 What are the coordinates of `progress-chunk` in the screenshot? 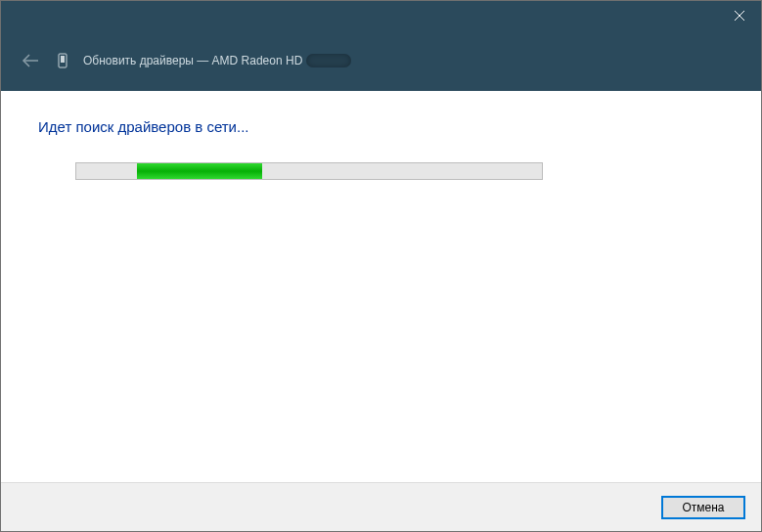 It's located at (200, 171).